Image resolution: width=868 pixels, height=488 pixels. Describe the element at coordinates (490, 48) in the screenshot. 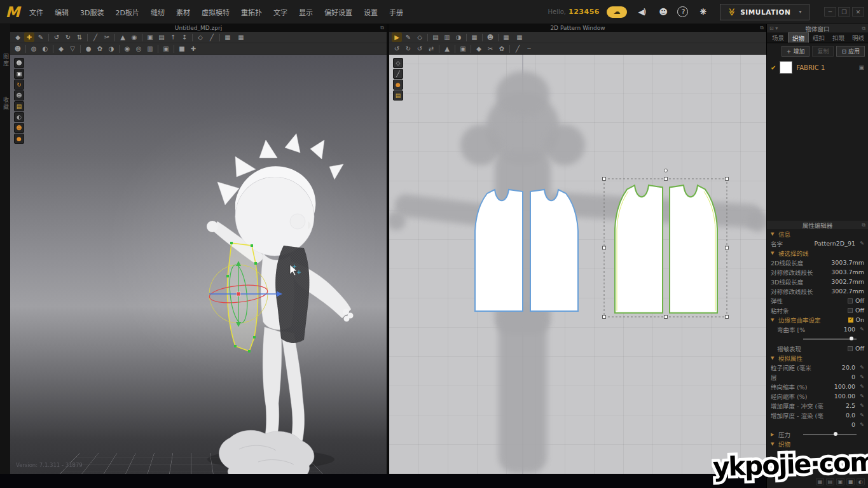

I see `notch-icon: ✂` at that location.